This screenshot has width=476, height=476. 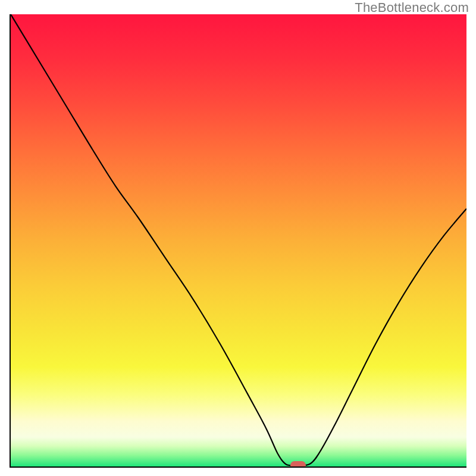 I want to click on x-axis, so click(x=238, y=467).